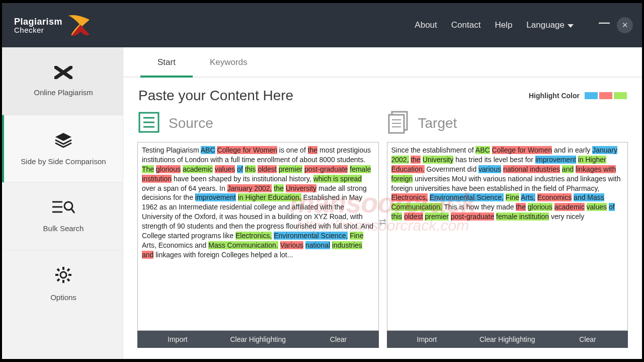 The width and height of the screenshot is (644, 362). Describe the element at coordinates (63, 74) in the screenshot. I see `x-icon` at that location.